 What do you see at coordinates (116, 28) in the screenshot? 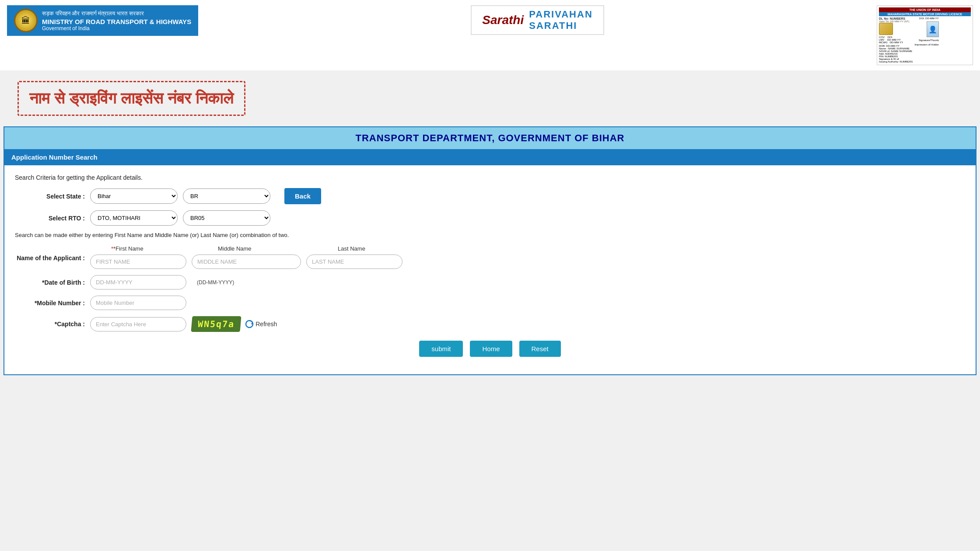
I see `gov-india: Government of India` at bounding box center [116, 28].